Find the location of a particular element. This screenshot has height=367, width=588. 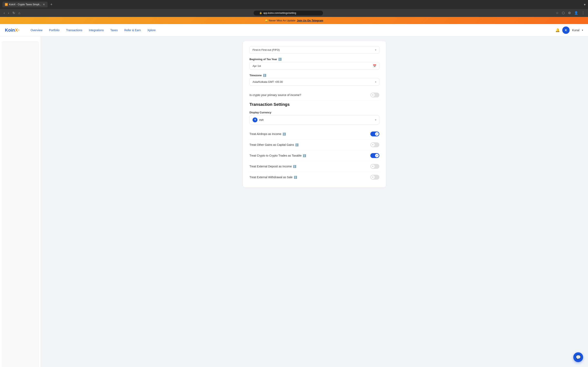

other-gains-info-icon: ℹ️ is located at coordinates (297, 145).